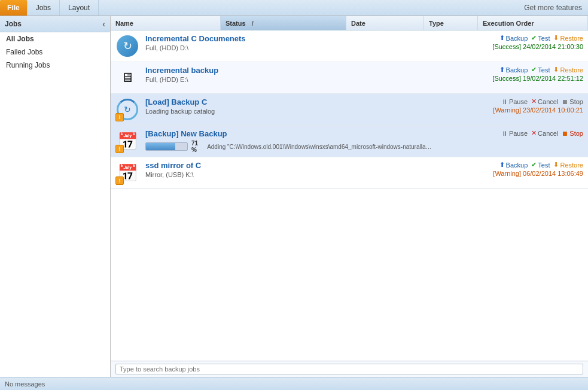 The width and height of the screenshot is (588, 390). Describe the element at coordinates (294, 8) in the screenshot. I see `ribbon: File Jobs Layout Get more features` at that location.